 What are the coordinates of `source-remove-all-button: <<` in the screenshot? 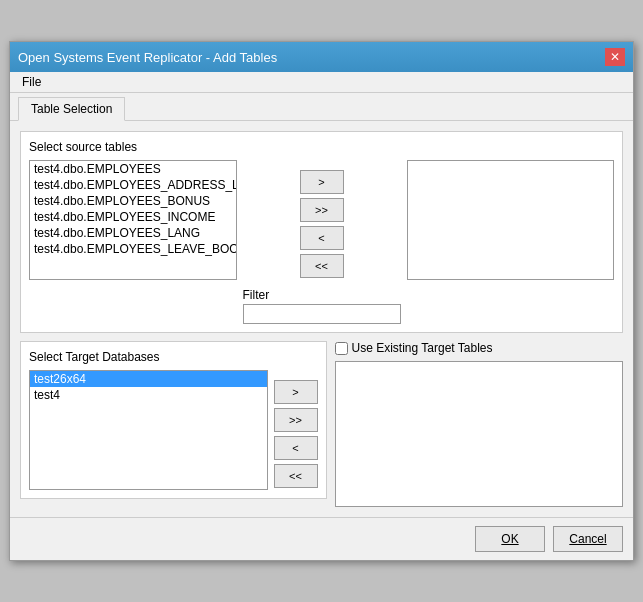 It's located at (322, 266).